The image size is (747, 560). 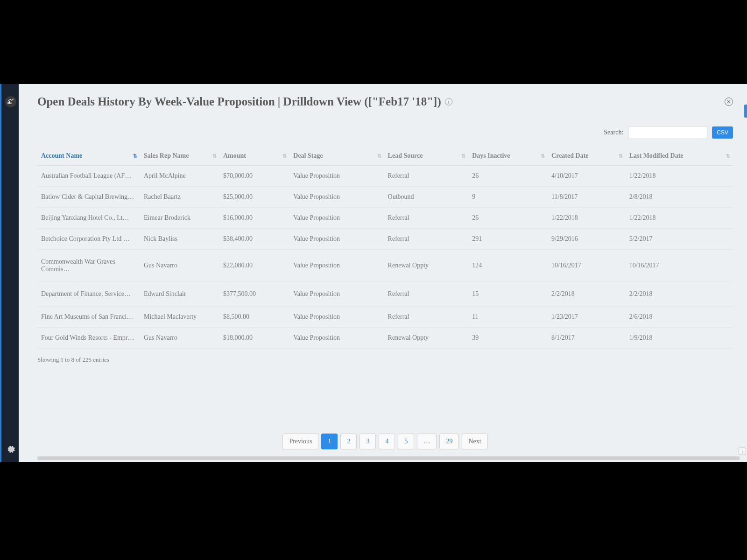 I want to click on cell-inactive: 39, so click(x=508, y=338).